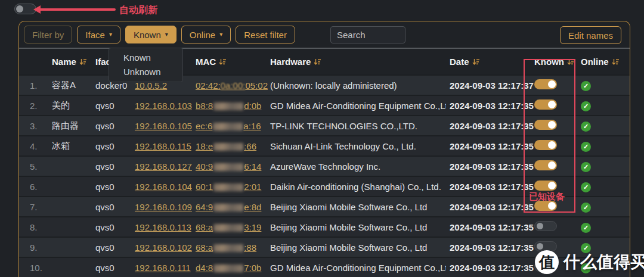  I want to click on row-number: 8., so click(33, 228).